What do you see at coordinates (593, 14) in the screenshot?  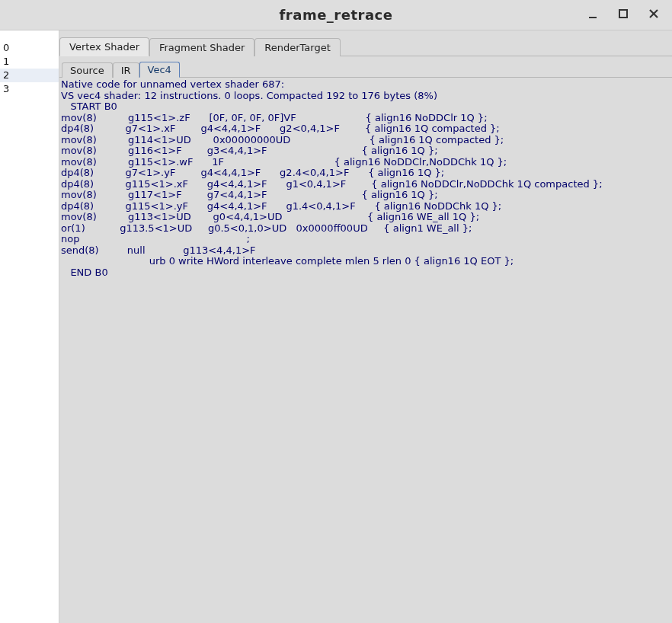 I see `minimize-icon` at bounding box center [593, 14].